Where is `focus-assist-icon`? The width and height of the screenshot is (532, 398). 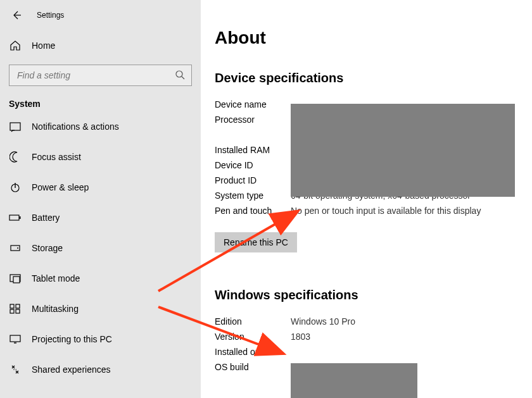
focus-assist-icon is located at coordinates (15, 157).